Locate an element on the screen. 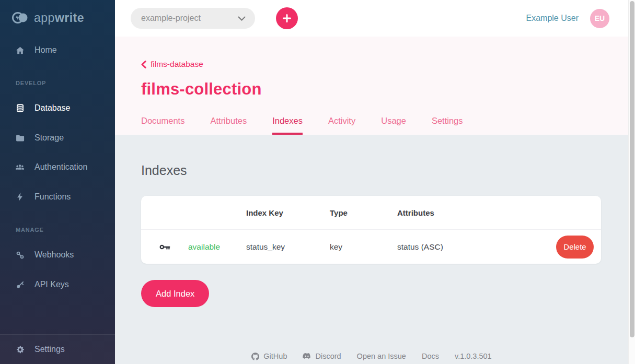 The image size is (635, 364). footer-discord-label: Discord is located at coordinates (328, 356).